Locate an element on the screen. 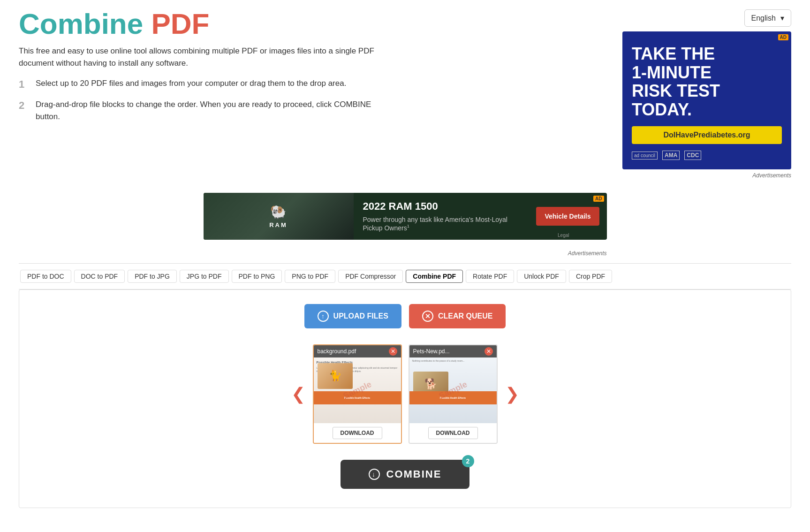 This screenshot has width=810, height=532. step-1-num: 1 is located at coordinates (27, 84).